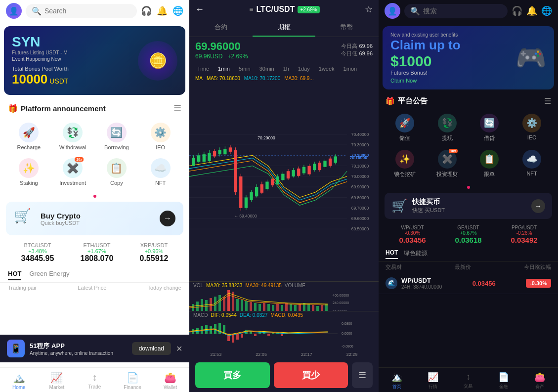 The height and width of the screenshot is (392, 558). Describe the element at coordinates (117, 136) in the screenshot. I see `grid-item-borrowing: 🔄 Borrowing` at that location.